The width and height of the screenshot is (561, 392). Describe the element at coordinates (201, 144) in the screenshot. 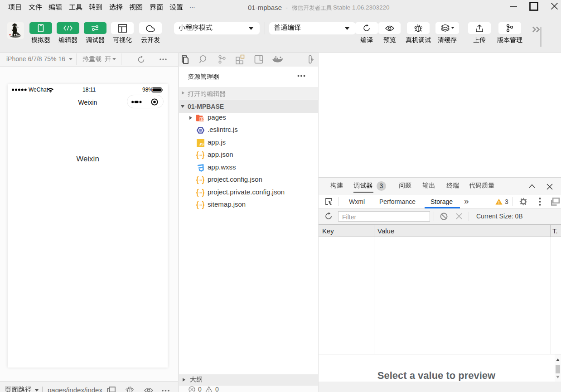

I see `svg-text: JS` at that location.